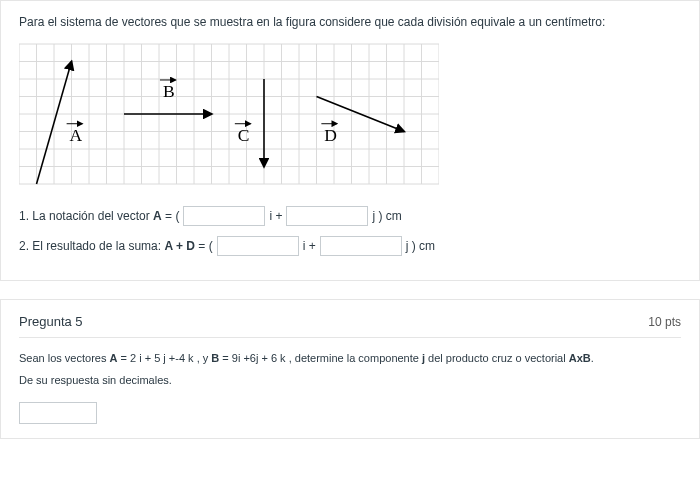  I want to click on q5-line-2: De su respuesta sin decimales., so click(350, 380).